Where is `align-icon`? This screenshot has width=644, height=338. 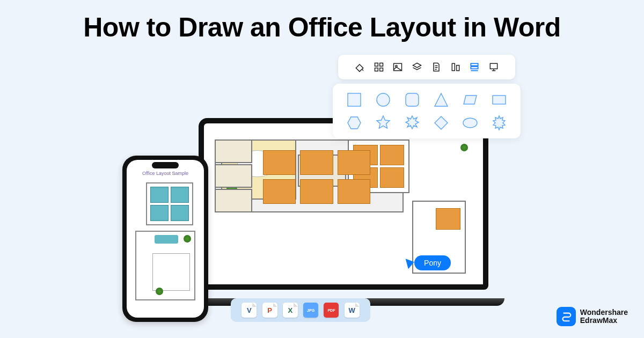 align-icon is located at coordinates (456, 67).